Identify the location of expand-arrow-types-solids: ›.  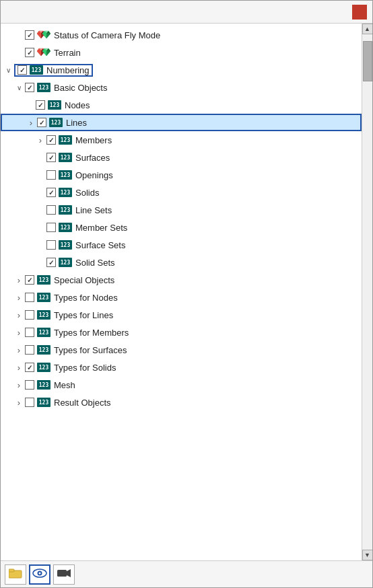
(19, 367).